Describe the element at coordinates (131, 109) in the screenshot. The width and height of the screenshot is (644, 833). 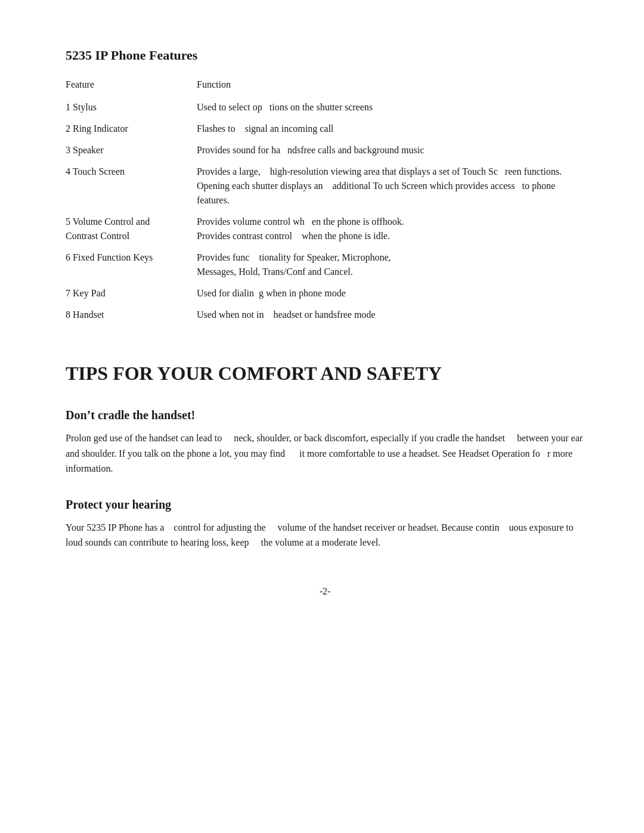
I see `feature-cell: 1 Stylus` at that location.